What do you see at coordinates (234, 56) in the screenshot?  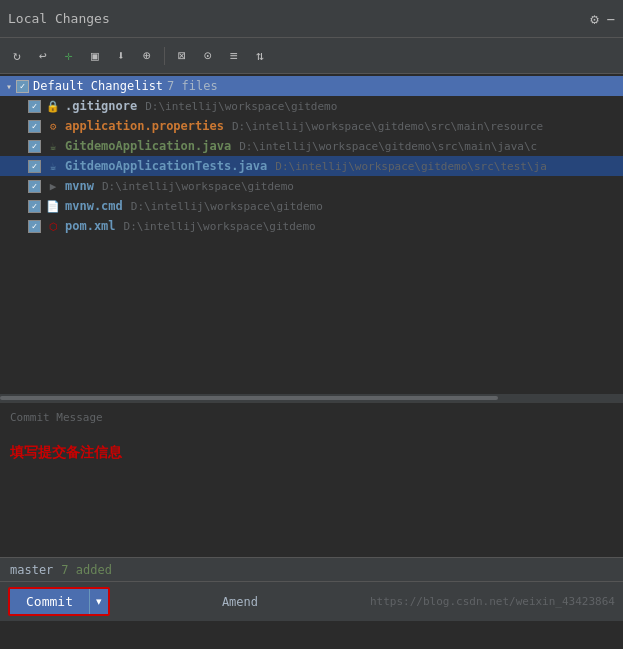 I see `group-icon: ≡` at bounding box center [234, 56].